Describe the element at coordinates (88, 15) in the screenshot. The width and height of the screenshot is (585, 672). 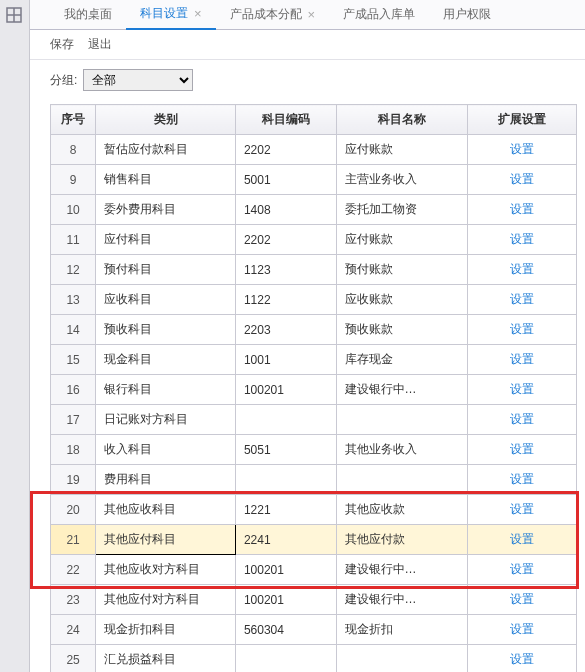
I see `tab-desktop: 我的桌面` at that location.